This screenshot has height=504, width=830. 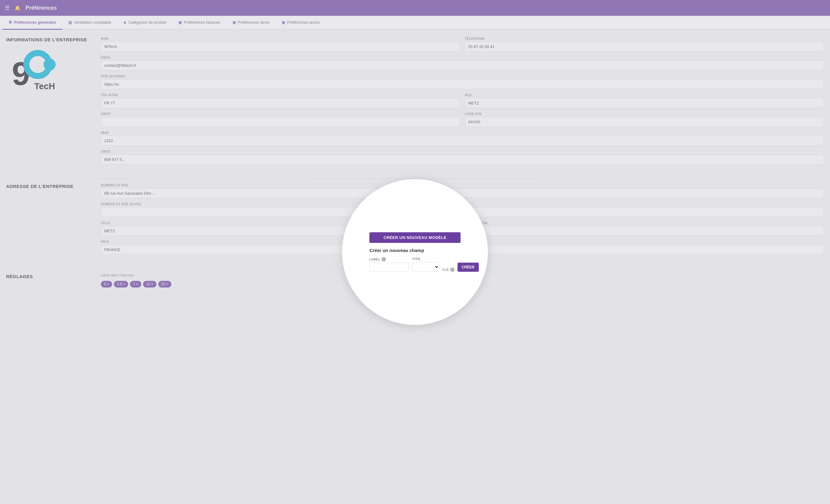 I want to click on modal-label-input, so click(x=389, y=267).